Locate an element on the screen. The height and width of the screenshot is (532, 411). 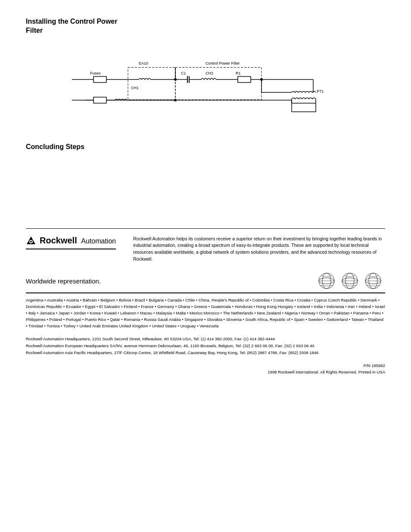
brand-divider is located at coordinates (71, 249).